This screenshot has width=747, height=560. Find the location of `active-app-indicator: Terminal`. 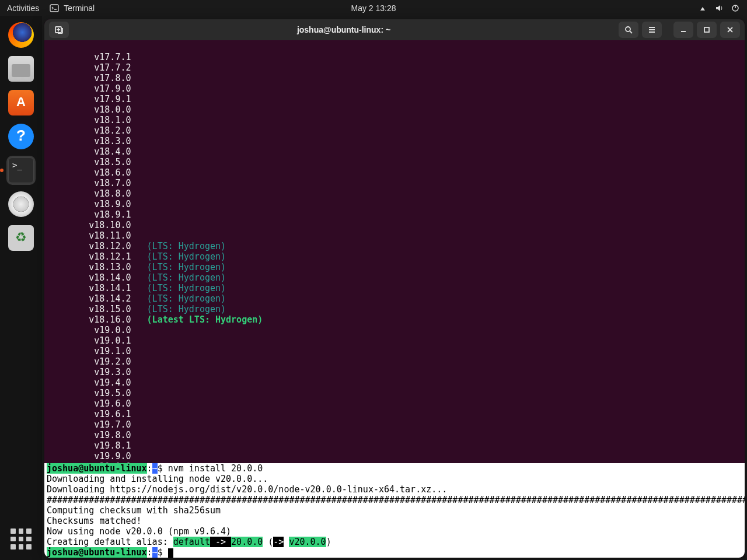

active-app-indicator: Terminal is located at coordinates (72, 8).